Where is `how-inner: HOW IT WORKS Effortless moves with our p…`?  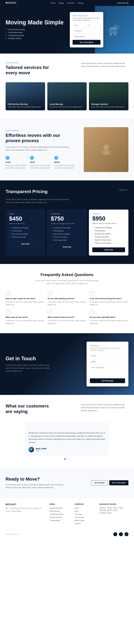 how-inner: HOW IT WORKS Effortless moves with our p… is located at coordinates (67, 150).